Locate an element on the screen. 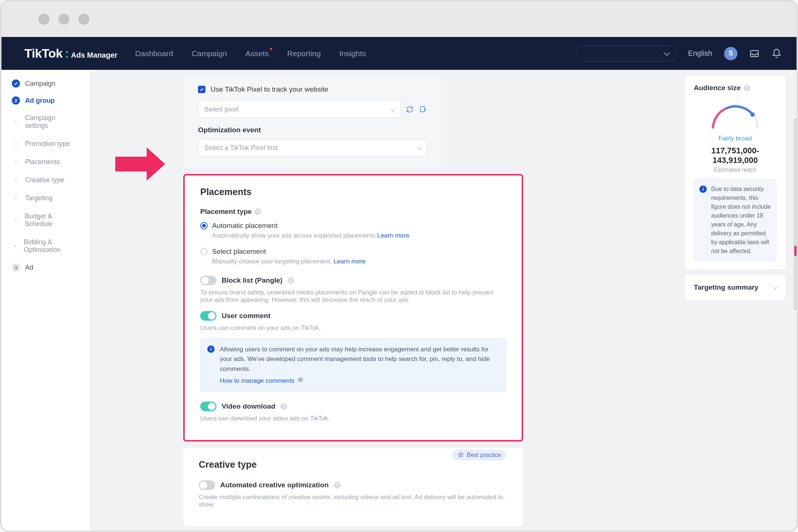  radio-automatic-placement: Automatic placement Automatically show y… is located at coordinates (353, 231).